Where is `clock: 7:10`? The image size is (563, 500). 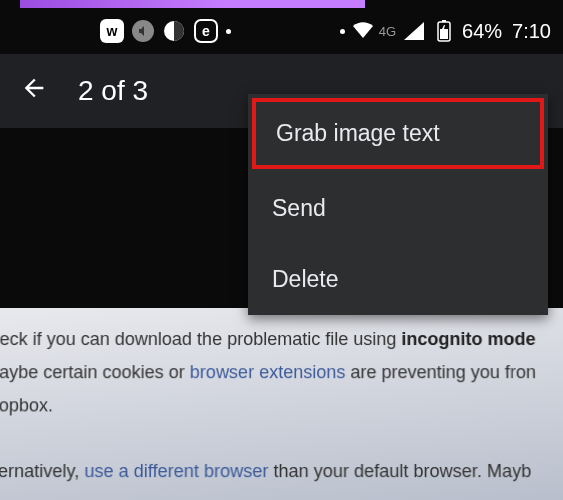 clock: 7:10 is located at coordinates (532, 32).